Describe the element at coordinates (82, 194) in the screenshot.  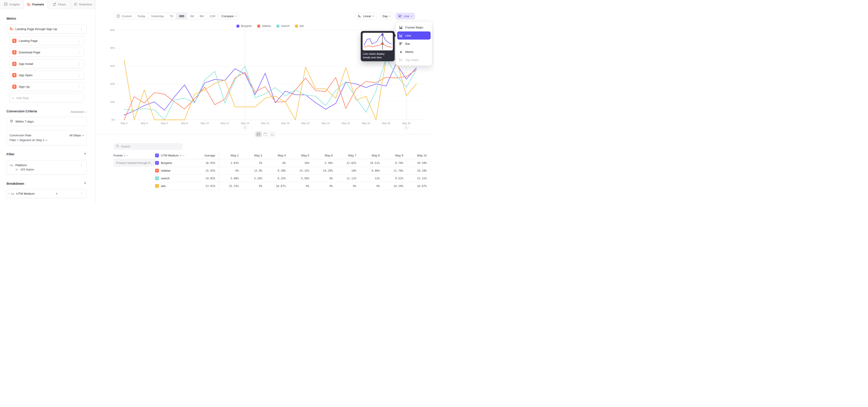
I see `breakdown-kebab-icon: ⋮` at that location.